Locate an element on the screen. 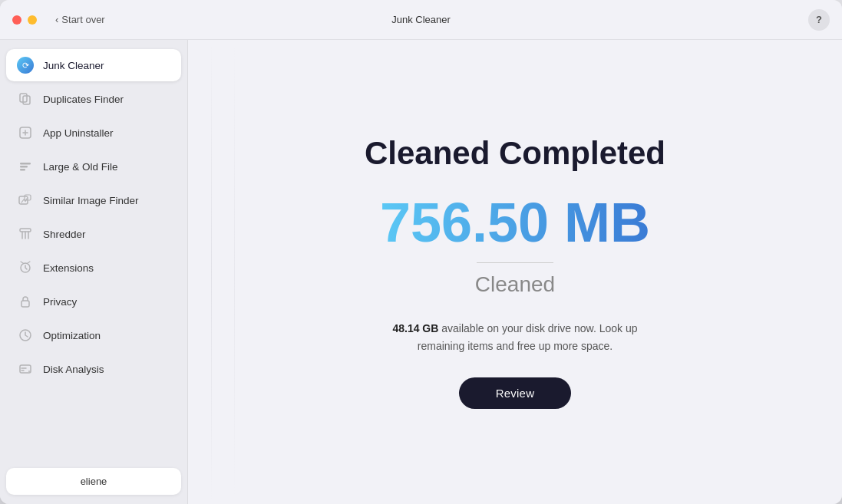 This screenshot has width=842, height=504. sidebar-label-optimization: Optimization is located at coordinates (72, 336).